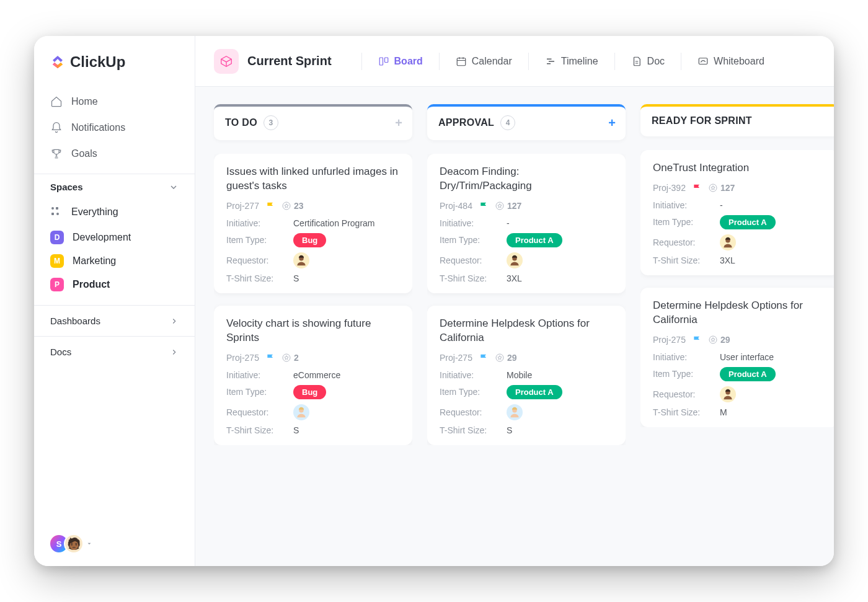 The image size is (868, 602). Describe the element at coordinates (94, 261) in the screenshot. I see `sidebar-item-label: Marketing` at that location.